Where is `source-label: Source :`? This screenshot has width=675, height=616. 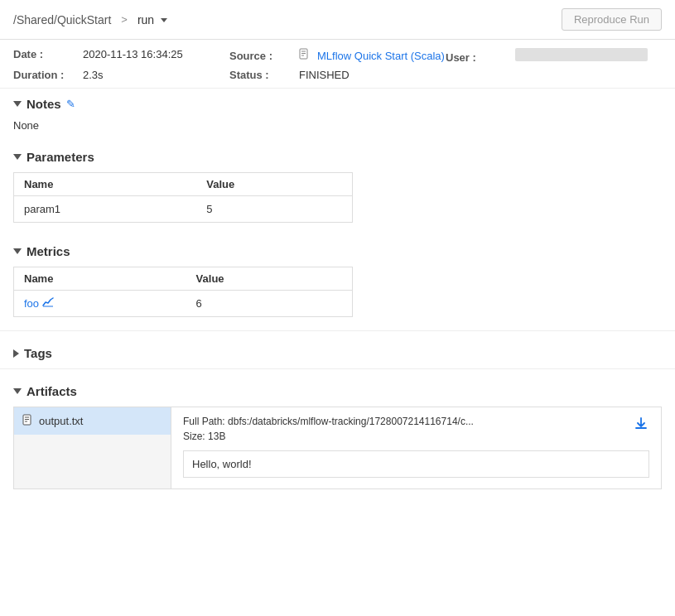 source-label: Source : is located at coordinates (263, 56).